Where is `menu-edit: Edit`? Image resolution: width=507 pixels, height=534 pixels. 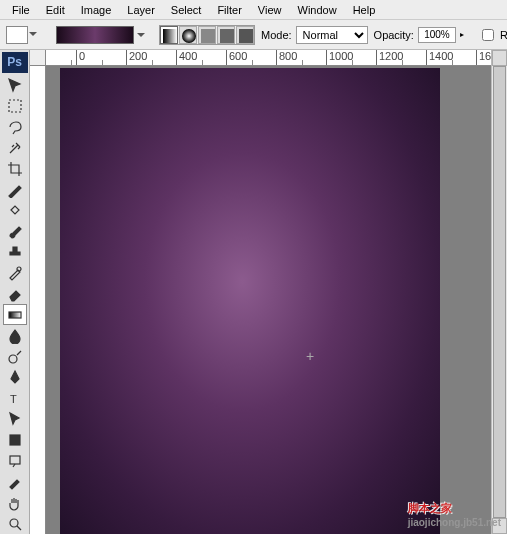
menu-edit: Edit is located at coordinates (56, 10).